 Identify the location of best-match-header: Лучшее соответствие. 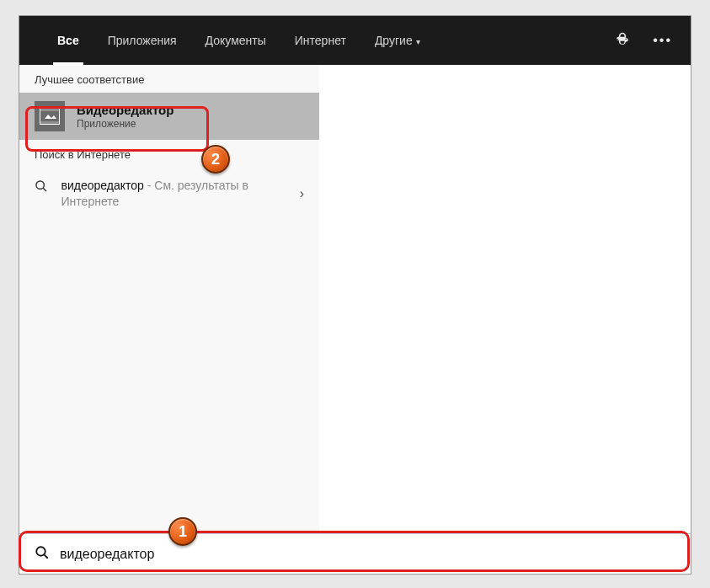
(169, 79).